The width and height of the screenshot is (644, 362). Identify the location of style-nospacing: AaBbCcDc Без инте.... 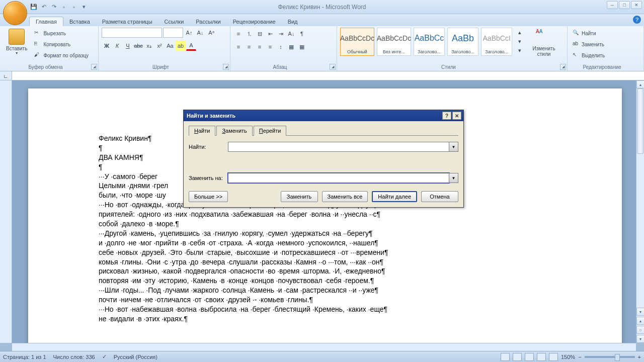
(394, 42).